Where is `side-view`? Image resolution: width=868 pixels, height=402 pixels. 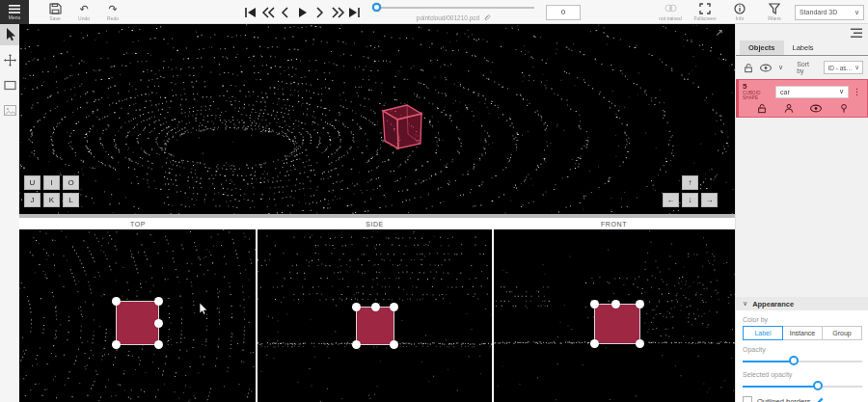 side-view is located at coordinates (375, 316).